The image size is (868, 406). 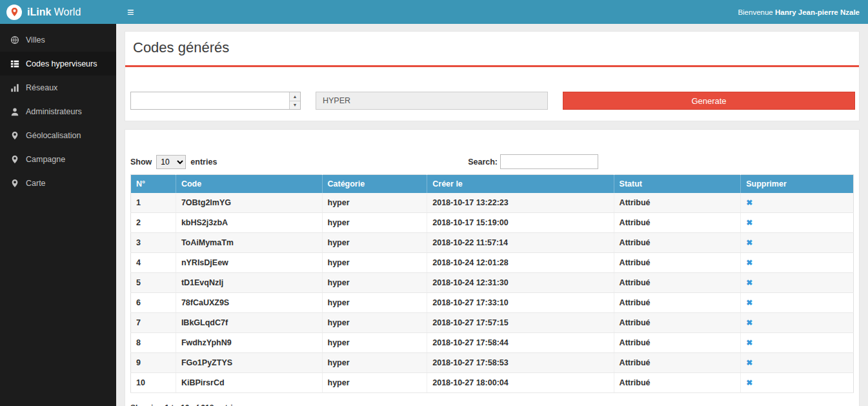 What do you see at coordinates (374, 185) in the screenshot?
I see `column-header-categorie: Catégorie` at bounding box center [374, 185].